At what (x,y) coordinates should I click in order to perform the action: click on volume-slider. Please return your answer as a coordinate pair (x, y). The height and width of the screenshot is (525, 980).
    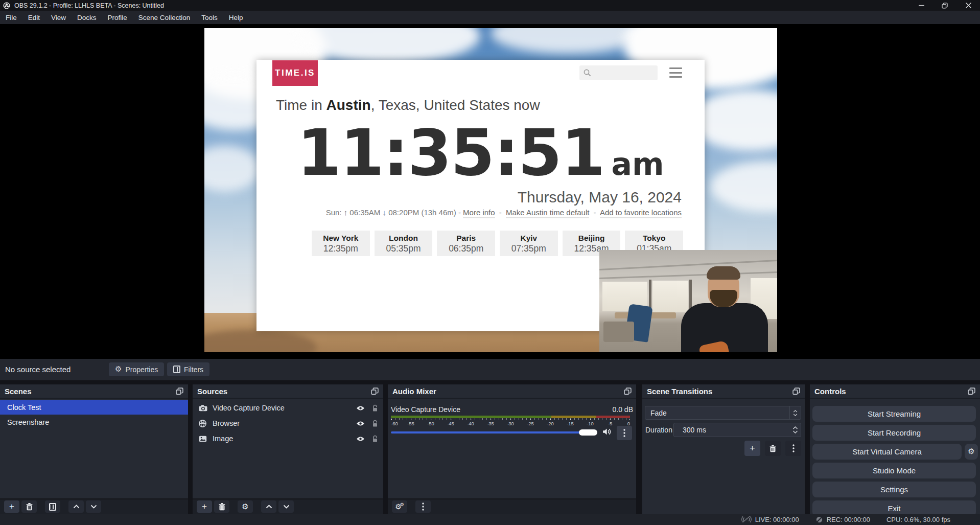
    Looking at the image, I should click on (494, 432).